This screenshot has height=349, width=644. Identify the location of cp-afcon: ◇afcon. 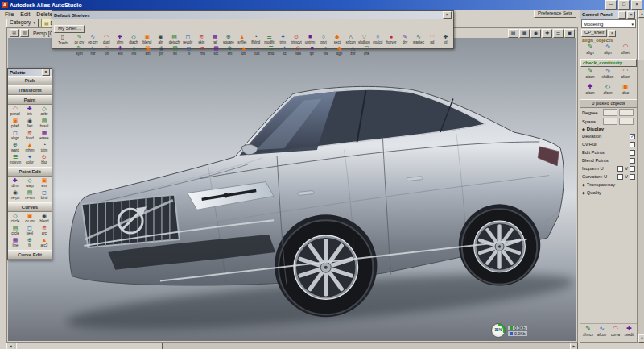
(608, 91).